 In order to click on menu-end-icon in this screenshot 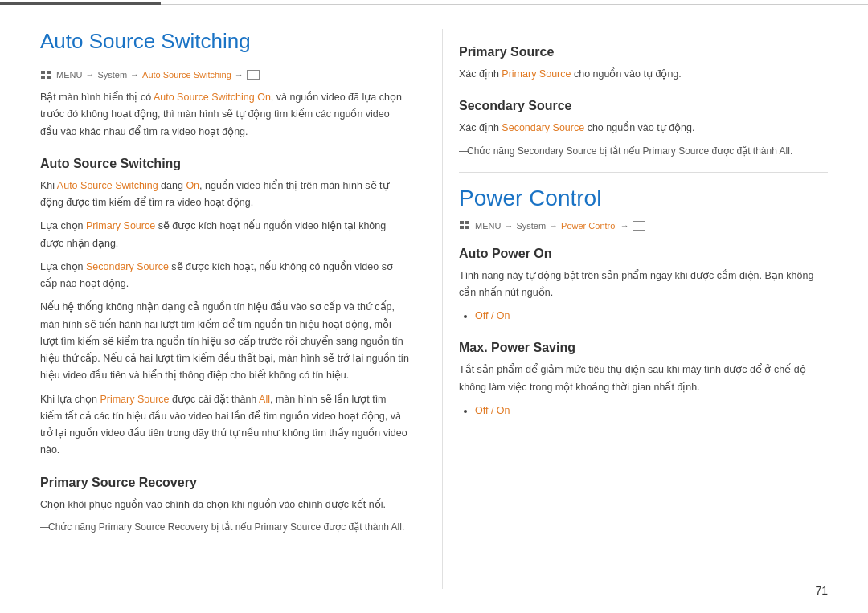, I will do `click(253, 75)`.